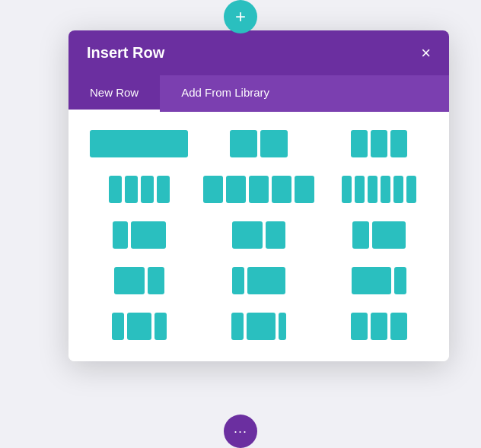  What do you see at coordinates (259, 281) in the screenshot?
I see `layout-thin-wide` at bounding box center [259, 281].